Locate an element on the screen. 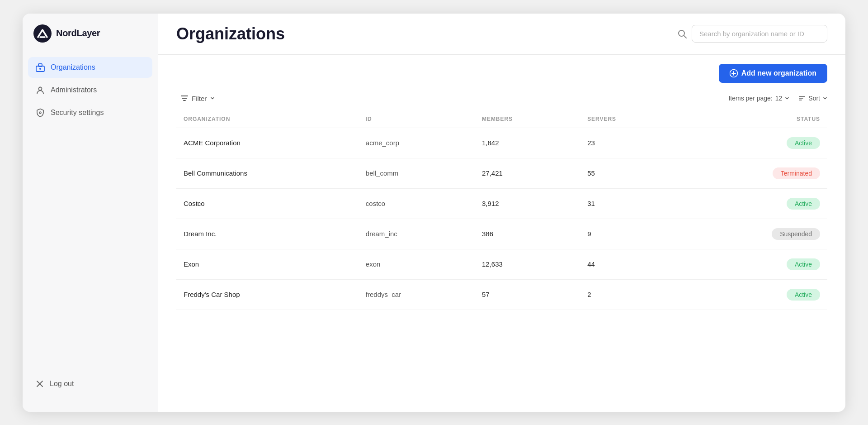  filter-button: Filter is located at coordinates (198, 99).